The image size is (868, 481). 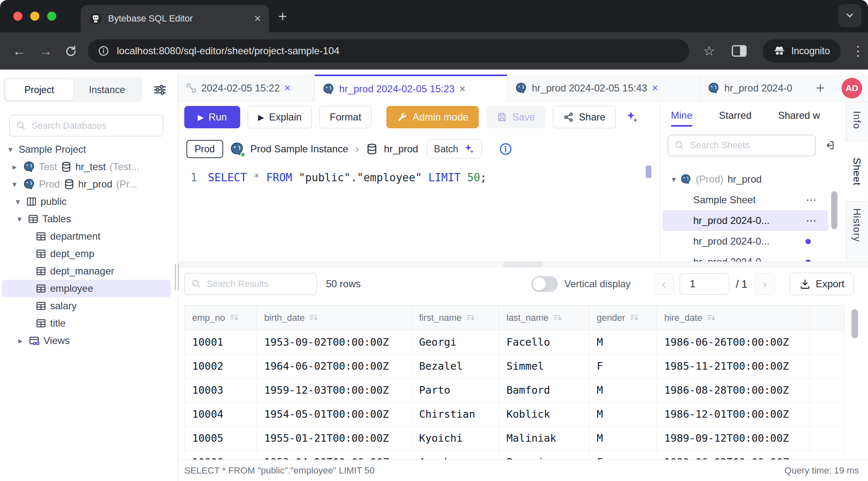 What do you see at coordinates (704, 284) in the screenshot?
I see `page-input` at bounding box center [704, 284].